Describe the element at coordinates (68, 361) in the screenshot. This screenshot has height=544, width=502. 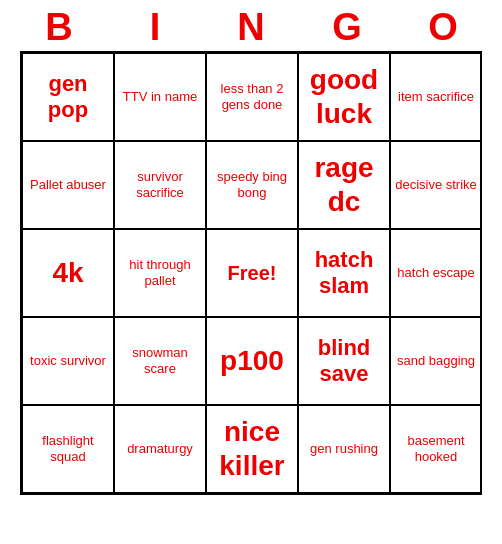
I see `cell-15: toxic survivor` at that location.